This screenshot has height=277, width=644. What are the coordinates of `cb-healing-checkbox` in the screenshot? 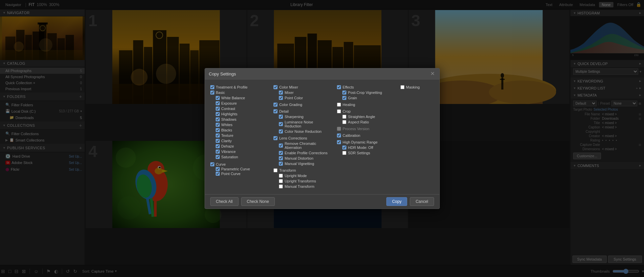 It's located at (339, 105).